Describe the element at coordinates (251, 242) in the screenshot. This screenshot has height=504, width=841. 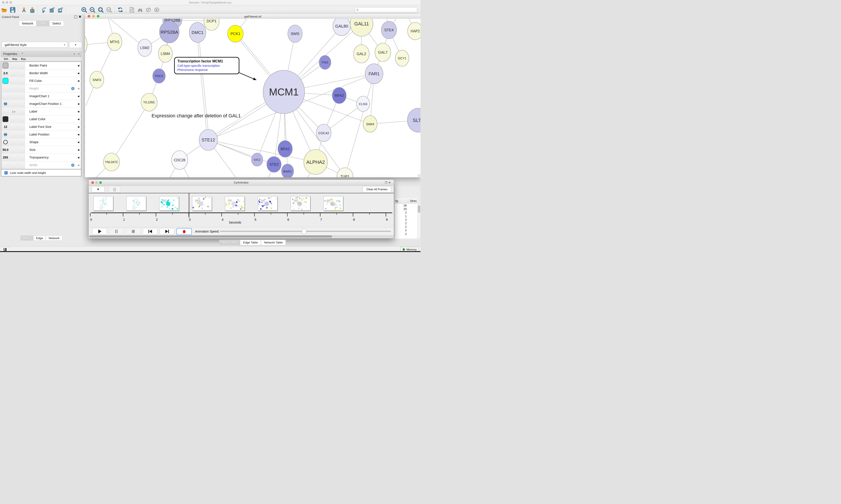
I see `tab-edge-table: Edge Table` at that location.